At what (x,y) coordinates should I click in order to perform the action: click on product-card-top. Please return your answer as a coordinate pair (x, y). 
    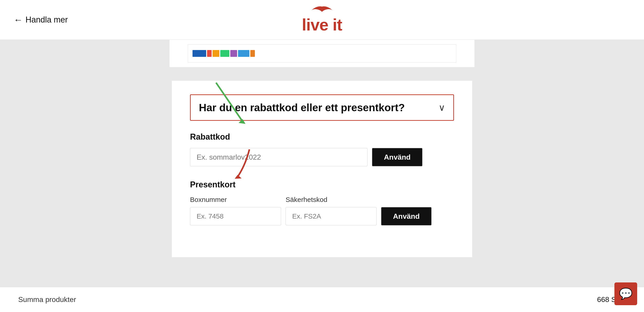
    Looking at the image, I should click on (322, 53).